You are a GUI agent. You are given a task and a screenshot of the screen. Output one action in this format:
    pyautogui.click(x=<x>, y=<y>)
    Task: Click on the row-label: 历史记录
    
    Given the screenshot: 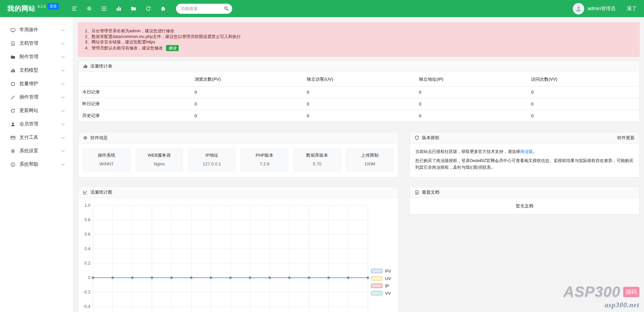 What is the action you would take?
    pyautogui.click(x=134, y=116)
    